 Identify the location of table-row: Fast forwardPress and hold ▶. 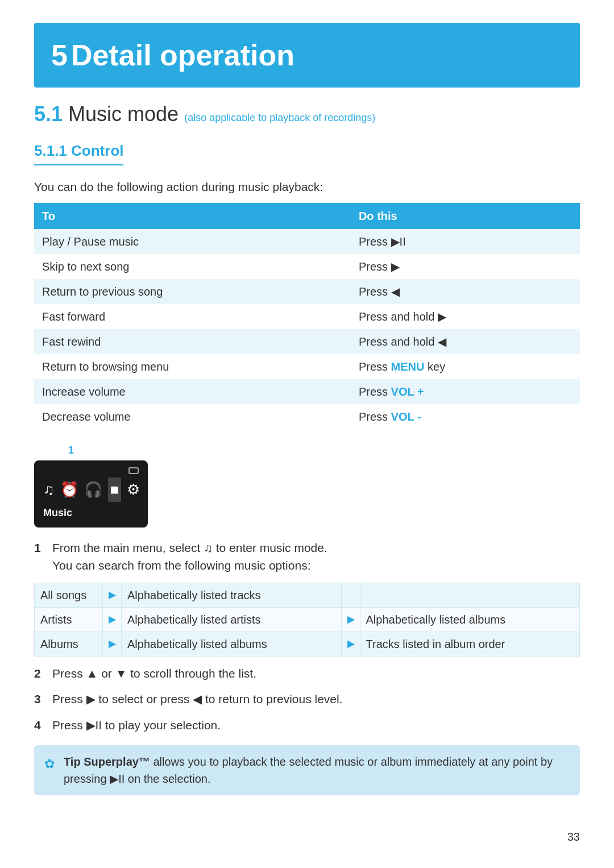
(307, 317).